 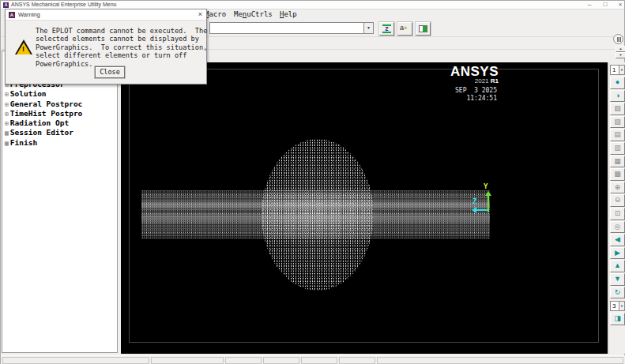 I want to click on command-input-combo: ▼, so click(x=292, y=28).